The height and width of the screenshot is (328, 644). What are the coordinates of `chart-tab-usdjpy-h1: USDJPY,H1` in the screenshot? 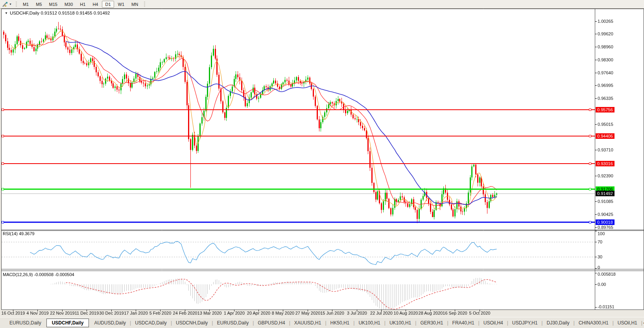 It's located at (525, 323).